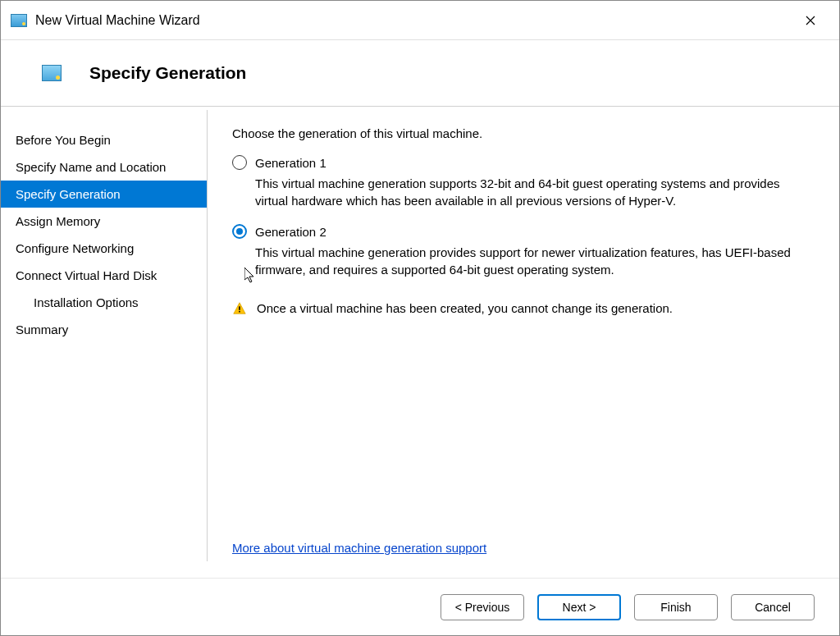 Image resolution: width=840 pixels, height=636 pixels. Describe the element at coordinates (103, 194) in the screenshot. I see `sidebar-item-specify-generation: Specify Generation` at that location.